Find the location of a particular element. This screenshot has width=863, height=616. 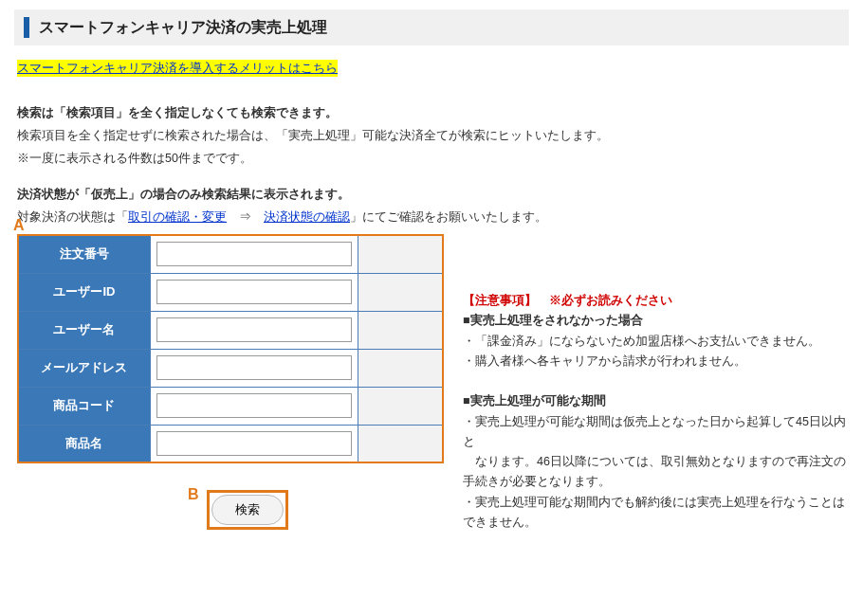

table-row: ユーザーID is located at coordinates (230, 292).